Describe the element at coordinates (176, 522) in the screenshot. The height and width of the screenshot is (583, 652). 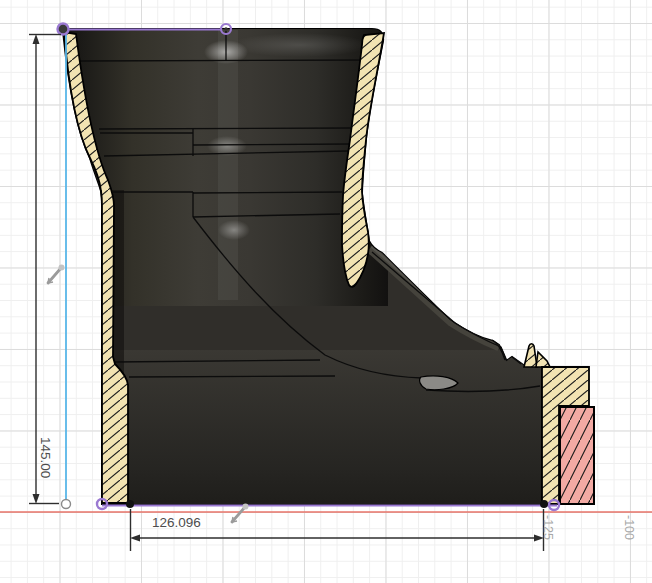
I see `horizontal-dimension-value: 126.096` at that location.